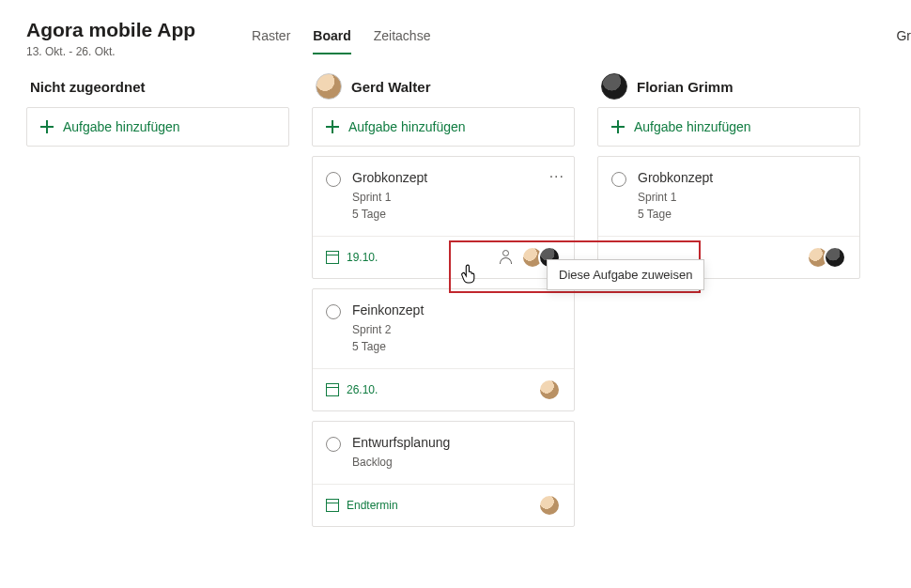 The width and height of the screenshot is (911, 588). What do you see at coordinates (456, 29) in the screenshot?
I see `header: Agora mobile App 13. Okt. - 26. Okt. Ras…` at bounding box center [456, 29].